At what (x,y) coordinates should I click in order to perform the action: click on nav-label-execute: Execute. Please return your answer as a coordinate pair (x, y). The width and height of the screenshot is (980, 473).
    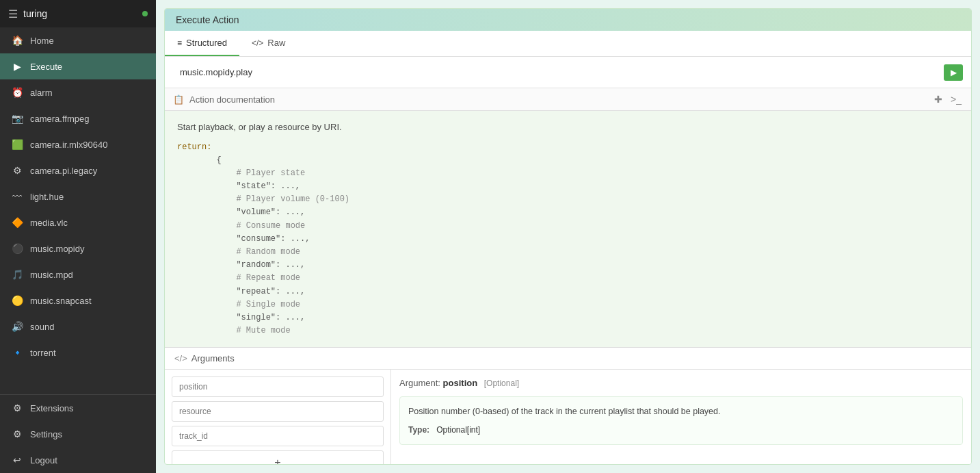
    Looking at the image, I should click on (88, 67).